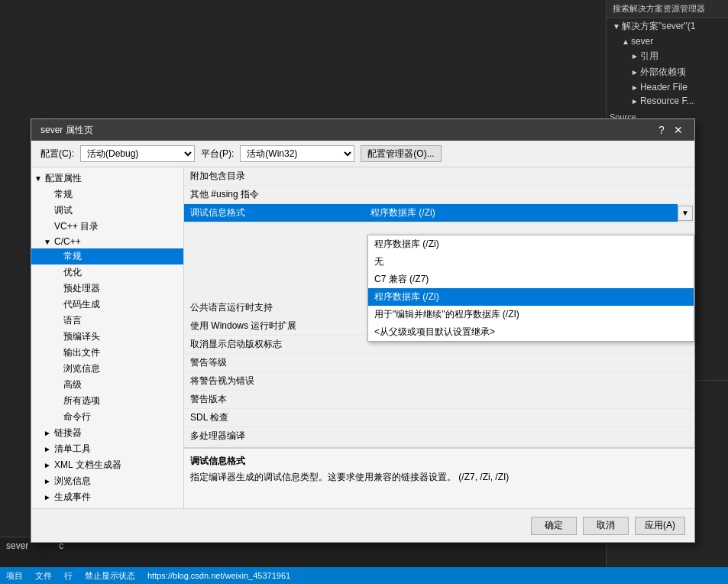 This screenshot has height=584, width=728. I want to click on tree-node-optimize: 优化, so click(107, 272).